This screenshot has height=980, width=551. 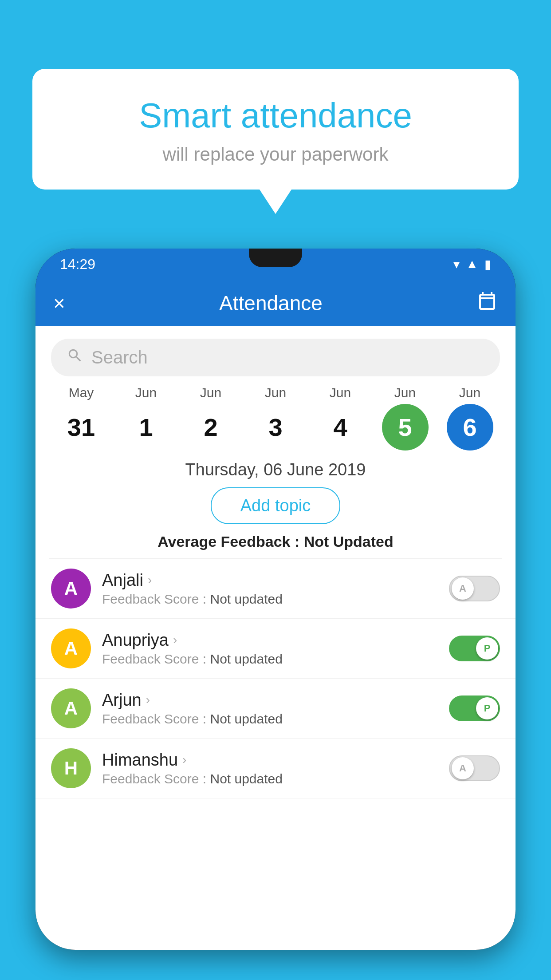 I want to click on date-day-4: 4, so click(x=341, y=427).